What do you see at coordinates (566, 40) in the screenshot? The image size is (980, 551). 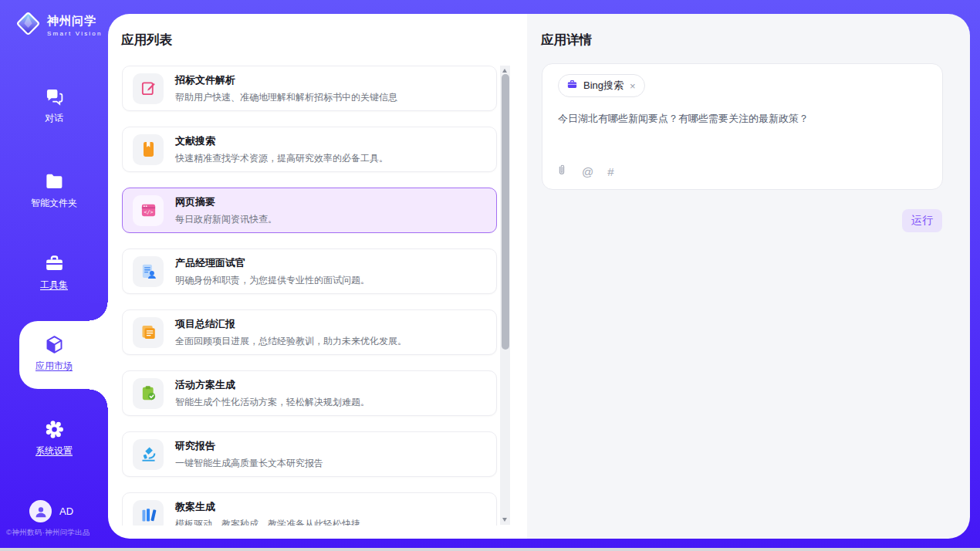 I see `app-detail-title: 应用详情` at bounding box center [566, 40].